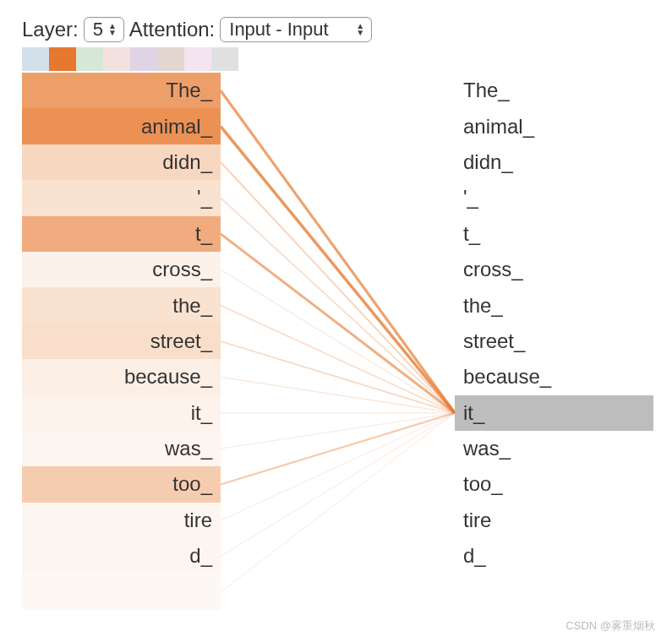 The height and width of the screenshot is (642, 672). What do you see at coordinates (122, 449) in the screenshot?
I see `left-token: was_` at bounding box center [122, 449].